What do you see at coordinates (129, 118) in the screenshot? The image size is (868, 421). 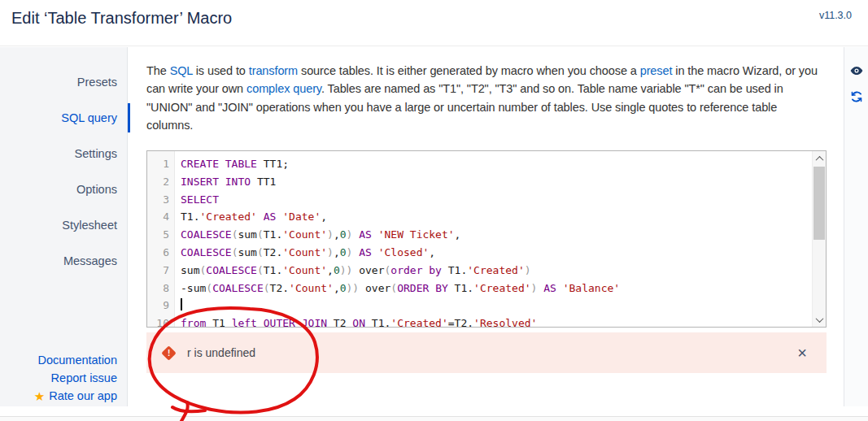 I see `active-item-indicator` at bounding box center [129, 118].